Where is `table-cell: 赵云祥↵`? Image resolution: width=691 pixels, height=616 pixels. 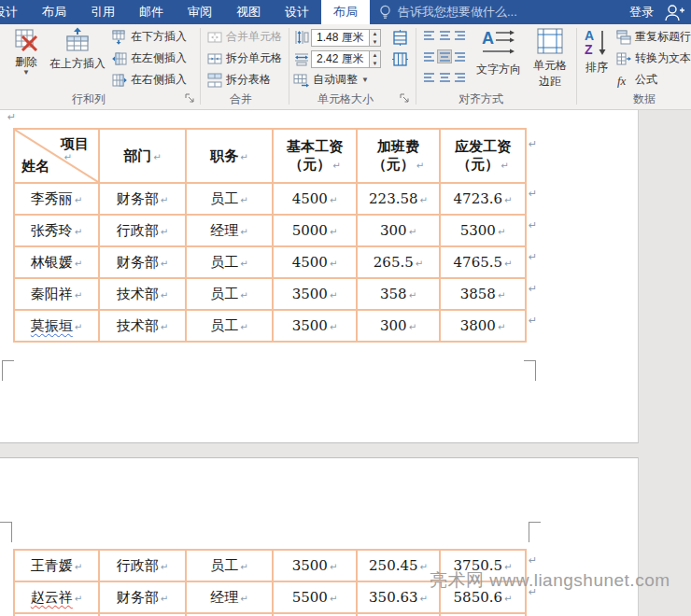 table-cell: 赵云祥↵ is located at coordinates (58, 598).